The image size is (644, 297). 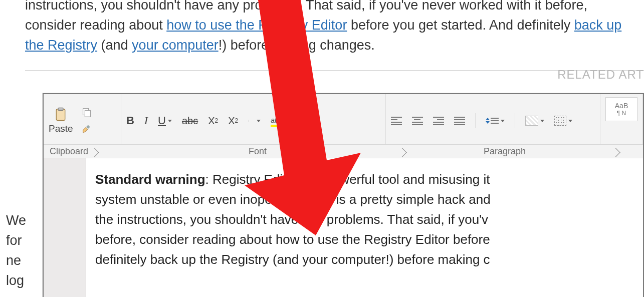 What do you see at coordinates (233, 121) in the screenshot?
I see `superscript-button: X2` at bounding box center [233, 121].